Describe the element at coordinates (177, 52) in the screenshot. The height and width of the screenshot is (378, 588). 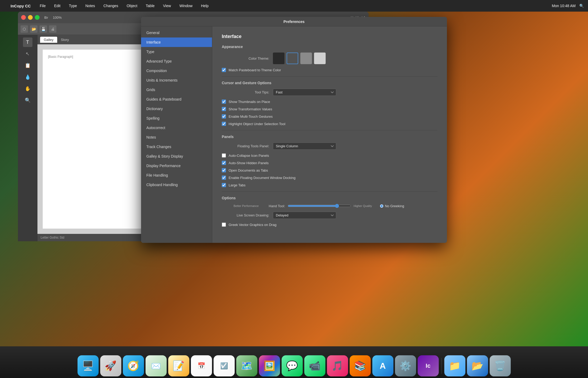
I see `nav-item-type: Type` at that location.